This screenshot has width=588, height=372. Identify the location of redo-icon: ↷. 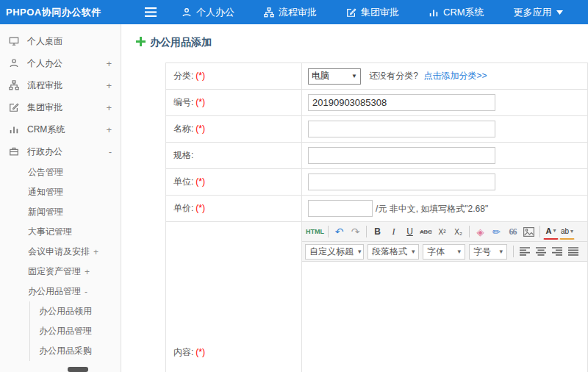
(356, 232).